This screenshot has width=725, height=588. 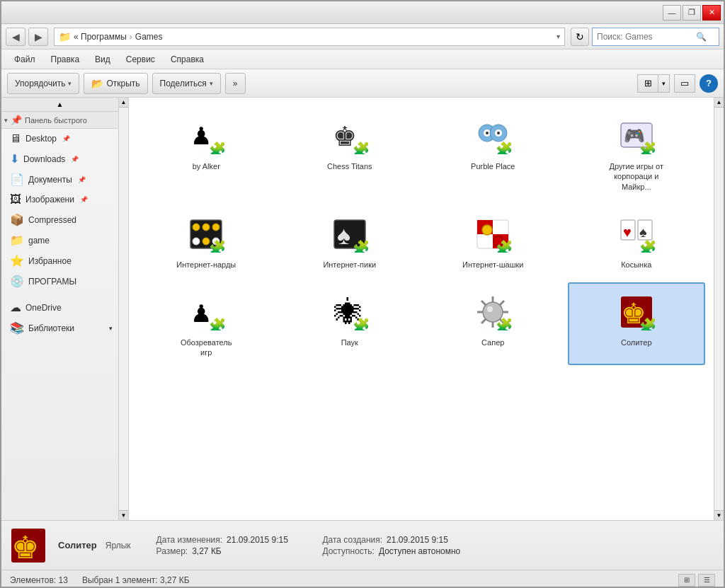 What do you see at coordinates (350, 153) in the screenshot?
I see `file-item-chesstitan: ♚ 🧩 Chess Titans` at bounding box center [350, 153].